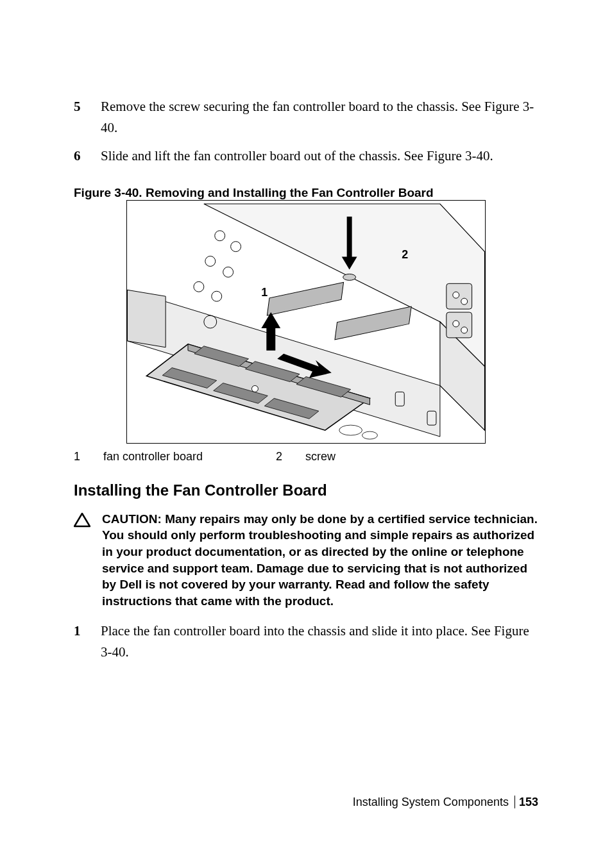 The width and height of the screenshot is (612, 868). I want to click on legend-item-1: 1 fan controller board, so click(174, 456).